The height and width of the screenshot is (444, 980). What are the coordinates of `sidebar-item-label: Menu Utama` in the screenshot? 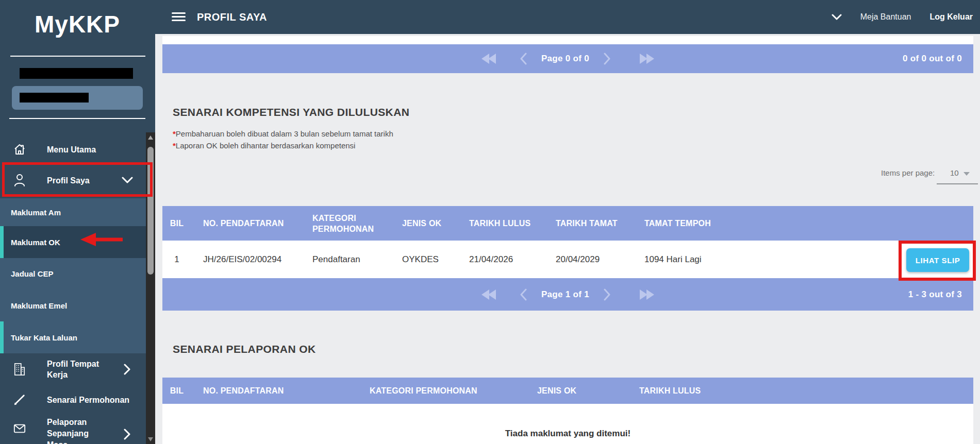 It's located at (71, 149).